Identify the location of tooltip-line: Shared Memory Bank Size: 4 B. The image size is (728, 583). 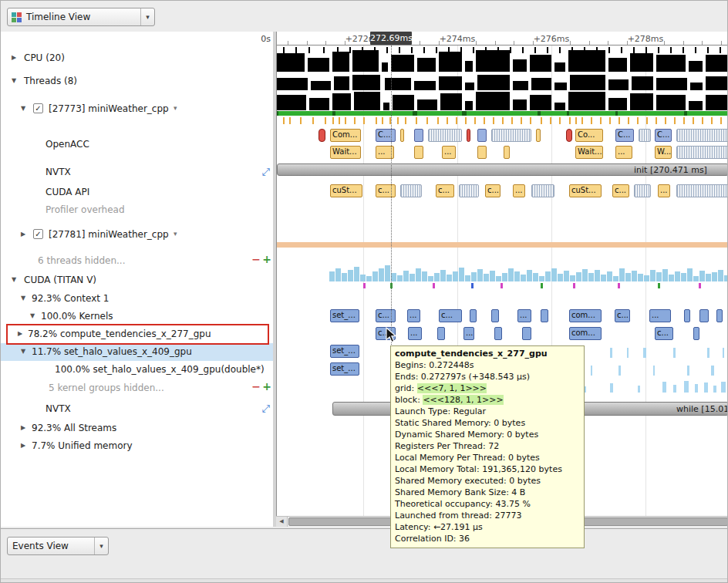
(487, 492).